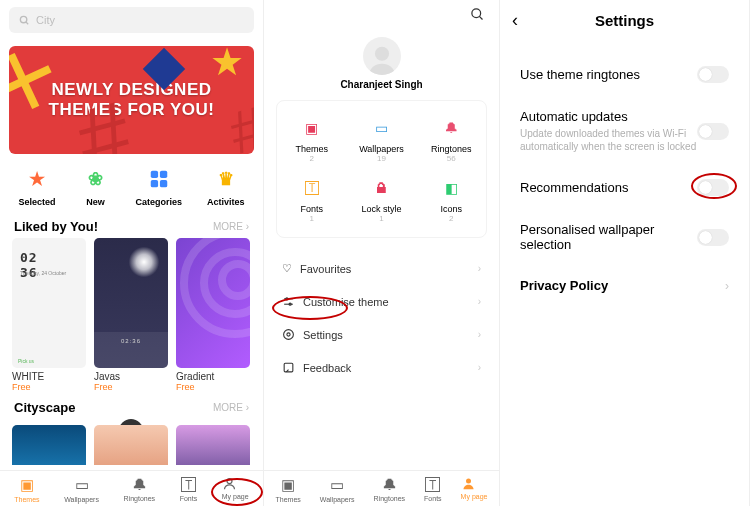 This screenshot has width=750, height=506. Describe the element at coordinates (95, 186) in the screenshot. I see `quick-new: ❀ New` at that location.